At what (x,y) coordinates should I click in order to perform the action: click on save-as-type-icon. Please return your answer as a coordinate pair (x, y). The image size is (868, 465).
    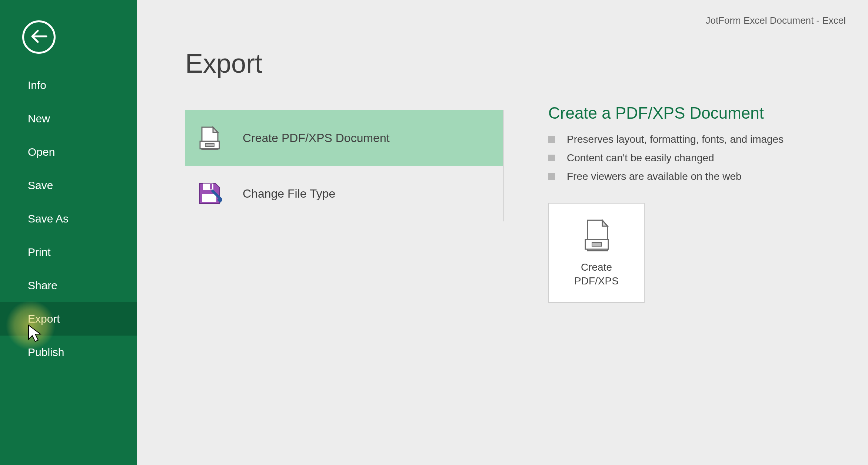
    Looking at the image, I should click on (209, 194).